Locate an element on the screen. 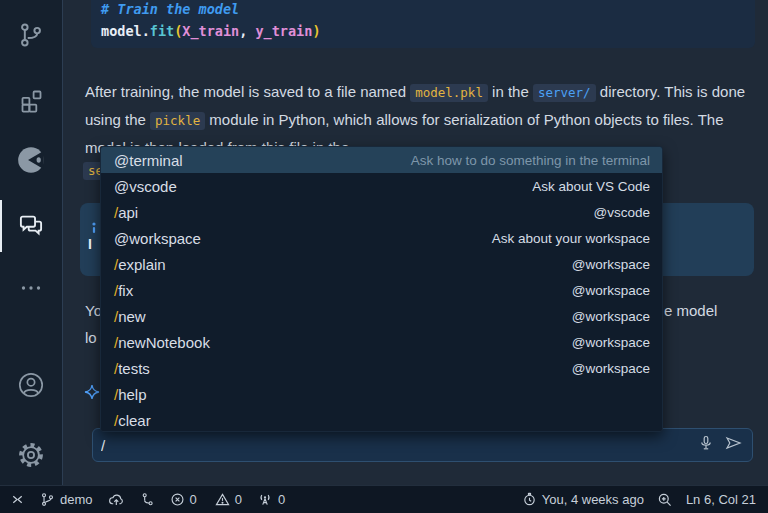  microphone-icon is located at coordinates (706, 445).